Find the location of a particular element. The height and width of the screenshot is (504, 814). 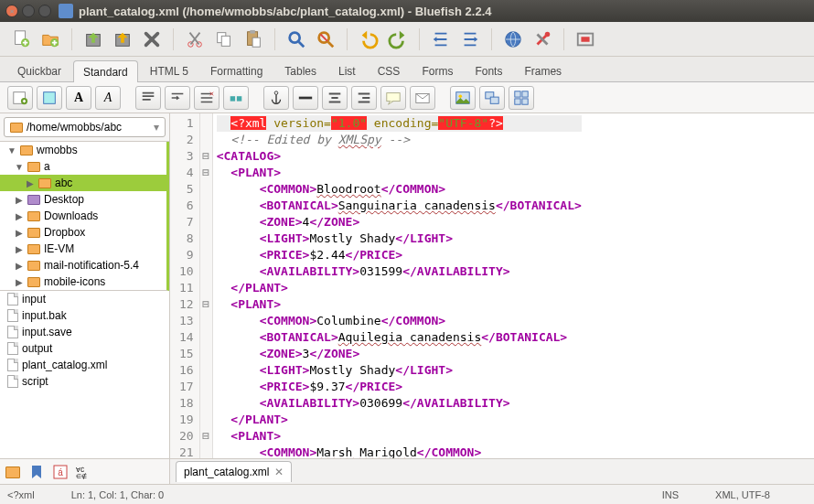

indent-button is located at coordinates (470, 39).